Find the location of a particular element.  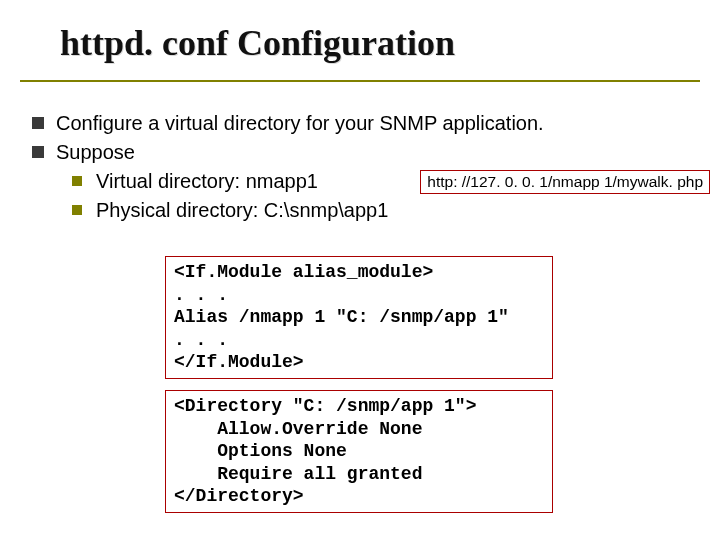

title-underline is located at coordinates (360, 81).